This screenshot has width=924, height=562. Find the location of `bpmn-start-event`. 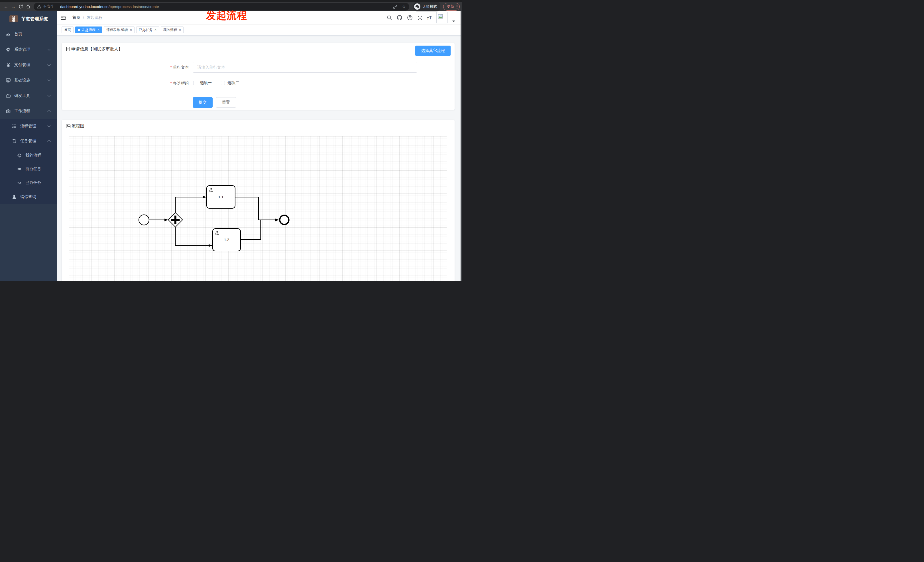

bpmn-start-event is located at coordinates (144, 220).